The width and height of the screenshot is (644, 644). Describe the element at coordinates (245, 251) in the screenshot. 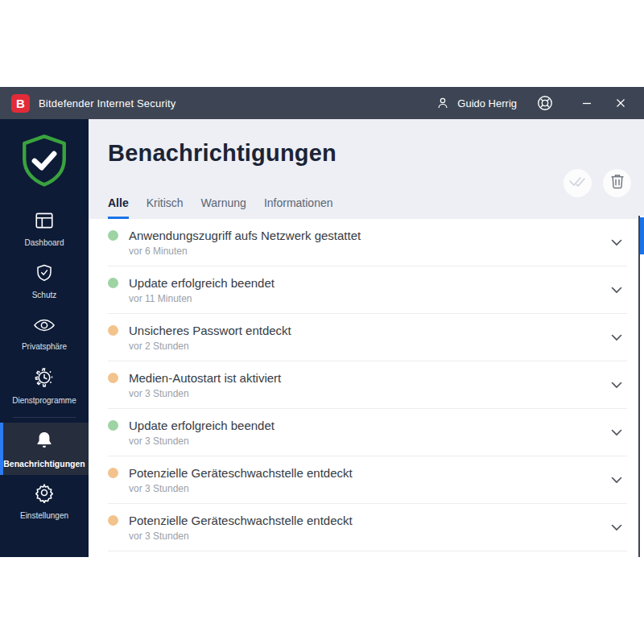

I see `notification-time: vor 6 Minuten` at that location.